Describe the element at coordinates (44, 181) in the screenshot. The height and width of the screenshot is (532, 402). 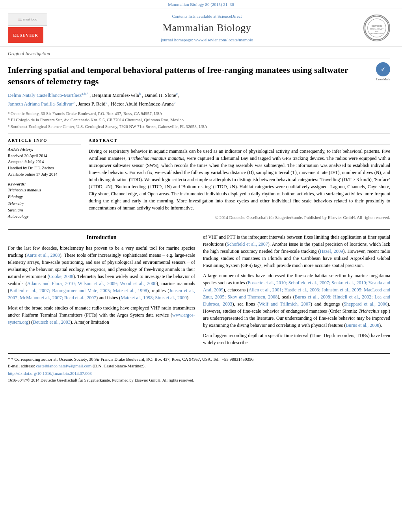
I see `article-info: ARTICLE INFO Article history: Received 3…` at that location.